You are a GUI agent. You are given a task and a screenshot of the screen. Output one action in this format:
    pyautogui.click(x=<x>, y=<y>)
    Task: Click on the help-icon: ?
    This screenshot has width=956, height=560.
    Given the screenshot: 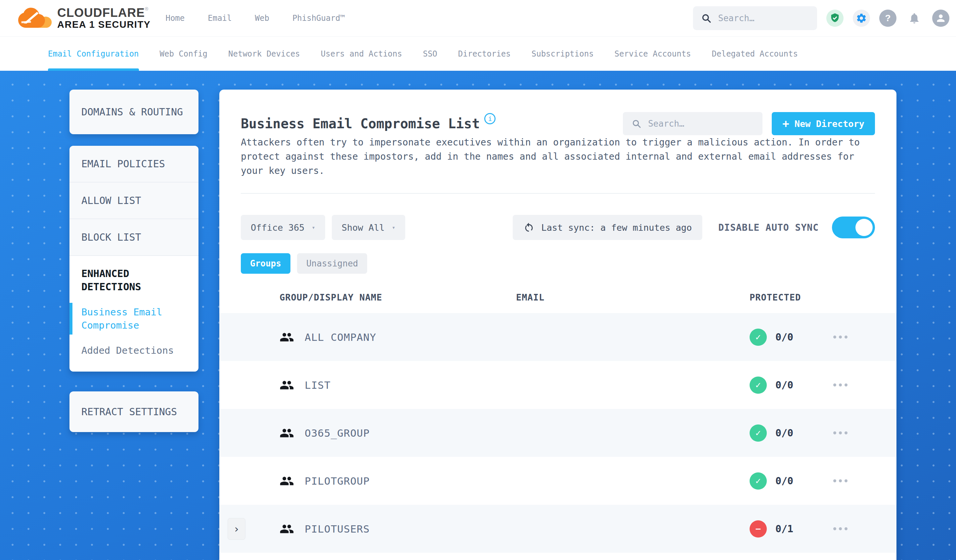 What is the action you would take?
    pyautogui.click(x=888, y=18)
    